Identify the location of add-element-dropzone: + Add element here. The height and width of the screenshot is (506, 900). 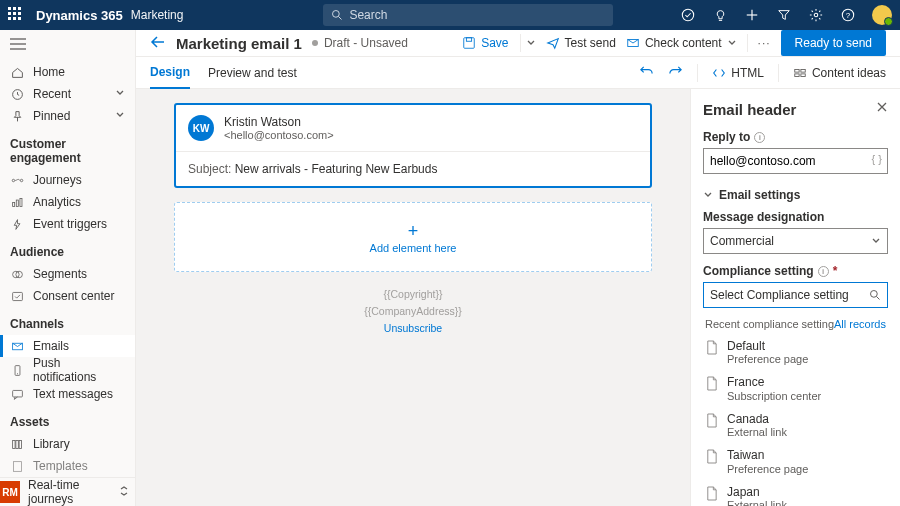
(413, 237).